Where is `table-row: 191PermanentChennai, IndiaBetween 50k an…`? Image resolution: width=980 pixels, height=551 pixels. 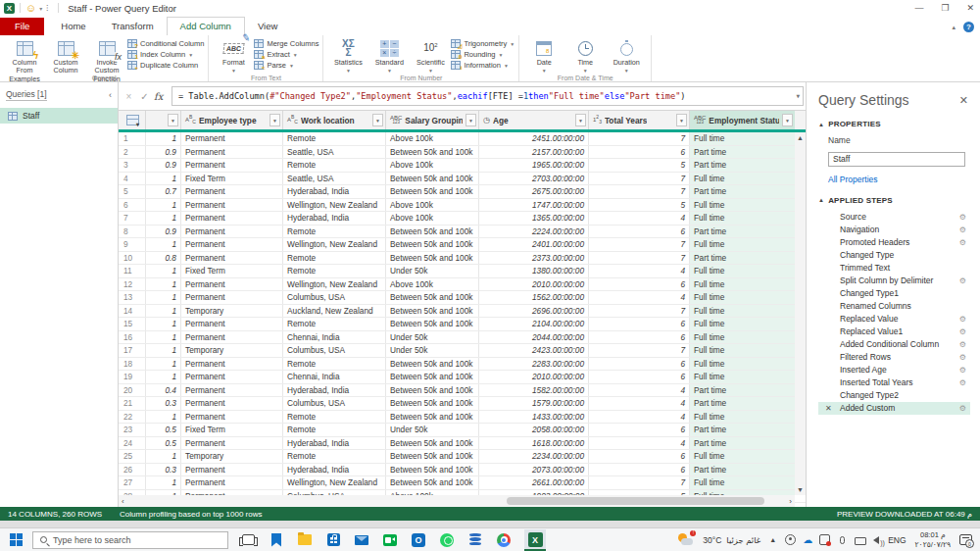 table-row: 191PermanentChennai, IndiaBetween 50k an… is located at coordinates (463, 377).